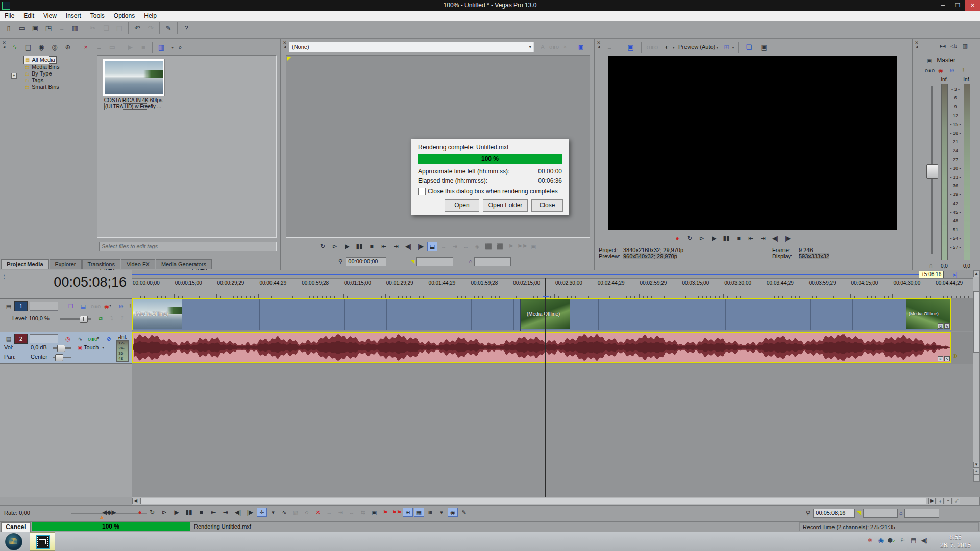 The width and height of the screenshot is (980, 551). What do you see at coordinates (511, 247) in the screenshot?
I see `flag-button: ⚑` at bounding box center [511, 247].